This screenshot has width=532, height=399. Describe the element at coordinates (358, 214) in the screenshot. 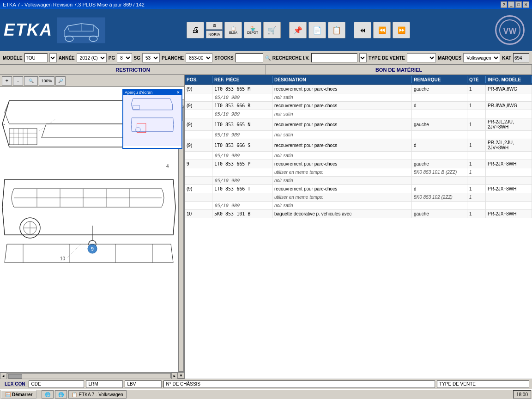

I see `table-row: 105K0 853 101 Bbaguette decorative p. ve…` at that location.